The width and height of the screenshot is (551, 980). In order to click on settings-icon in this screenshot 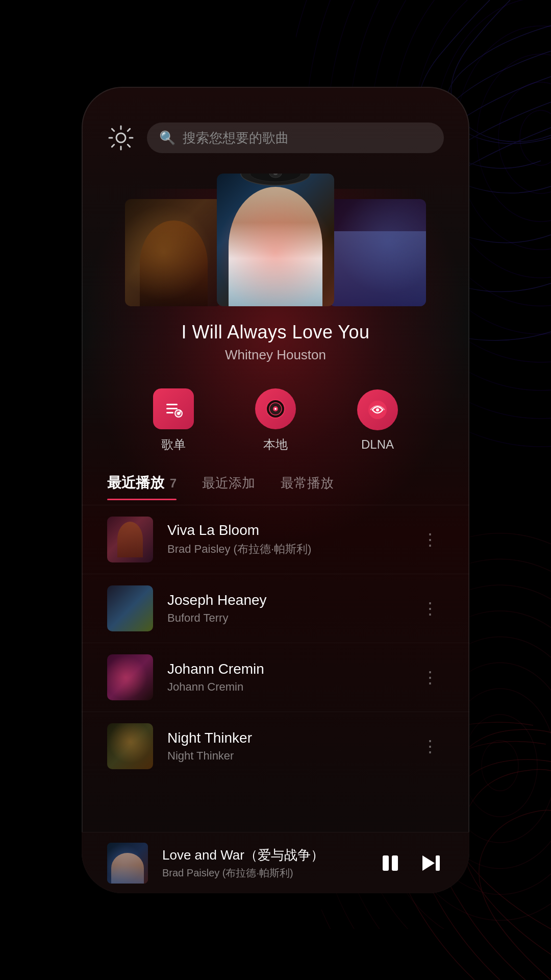, I will do `click(121, 138)`.